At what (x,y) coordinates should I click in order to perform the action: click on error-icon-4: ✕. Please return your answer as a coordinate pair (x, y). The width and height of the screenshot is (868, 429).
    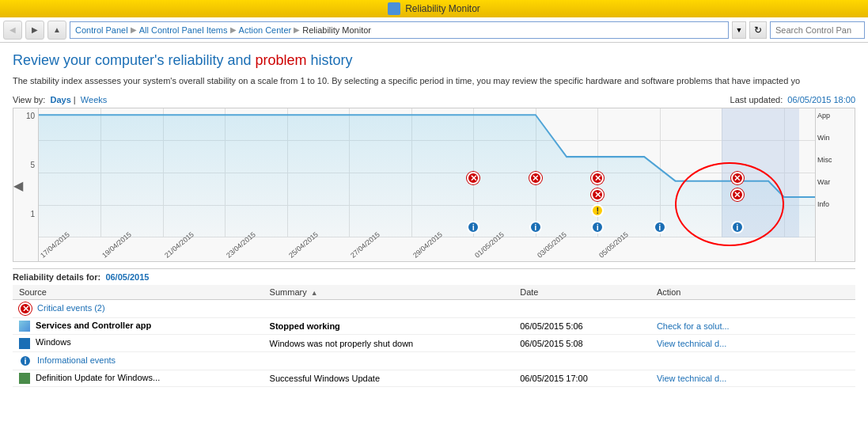
    Looking at the image, I should click on (737, 178).